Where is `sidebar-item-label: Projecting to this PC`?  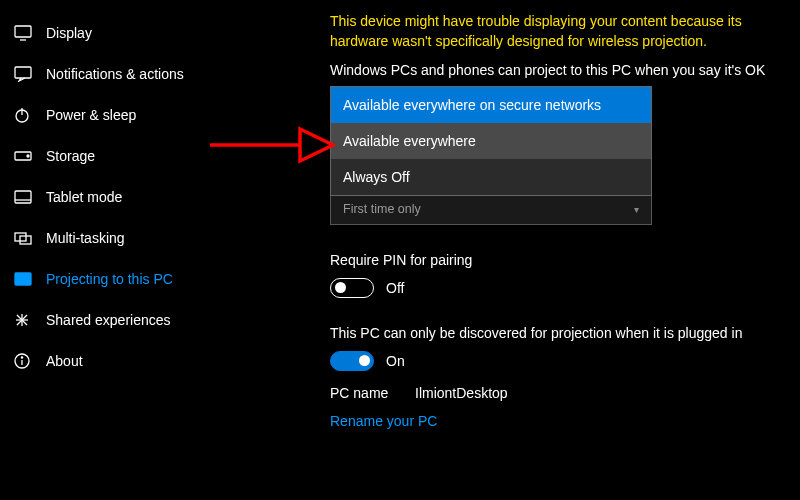 sidebar-item-label: Projecting to this PC is located at coordinates (110, 279).